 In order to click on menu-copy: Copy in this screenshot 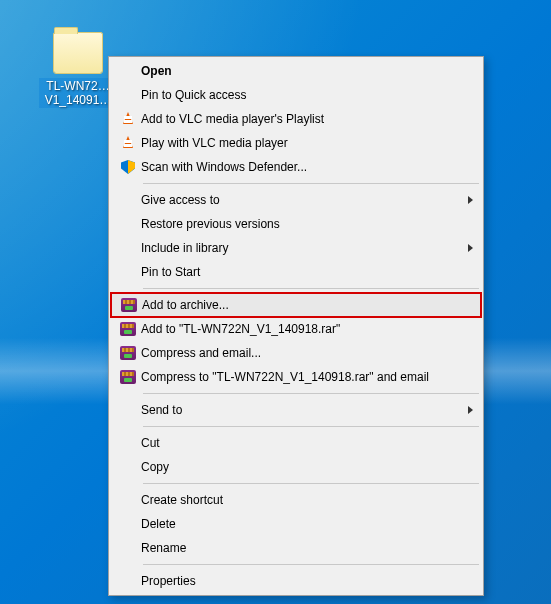, I will do `click(296, 467)`.